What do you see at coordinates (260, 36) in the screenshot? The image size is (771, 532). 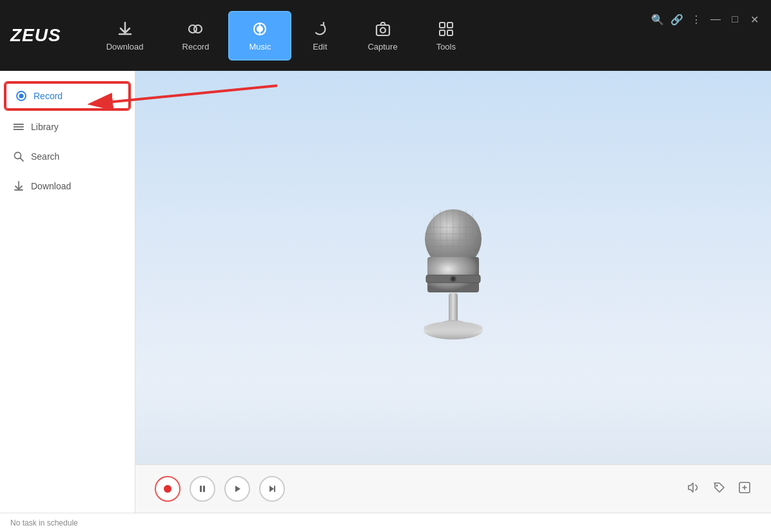 I see `nav-item-music: Music` at bounding box center [260, 36].